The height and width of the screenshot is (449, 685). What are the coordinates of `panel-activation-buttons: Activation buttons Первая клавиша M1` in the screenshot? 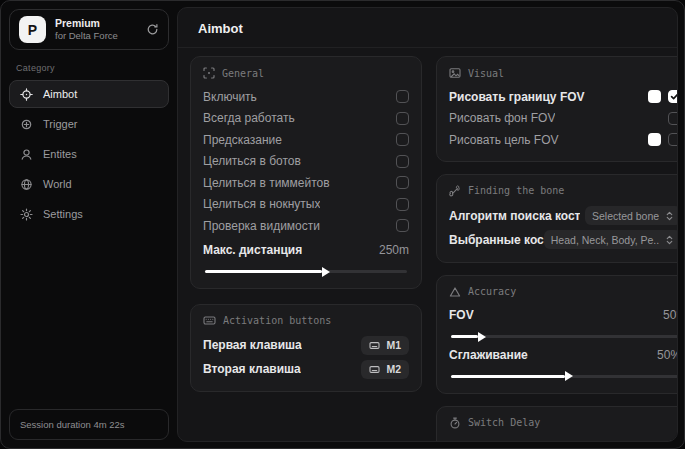 It's located at (306, 348).